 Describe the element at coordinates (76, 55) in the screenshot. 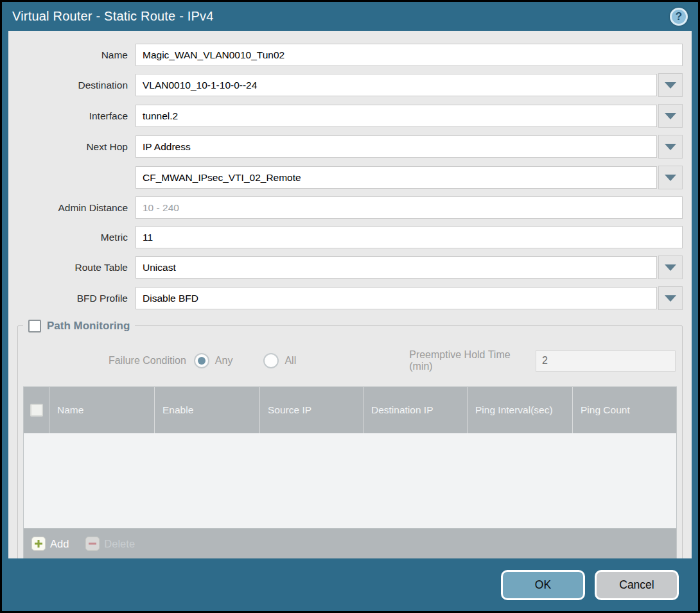

I see `name-label: Name` at that location.